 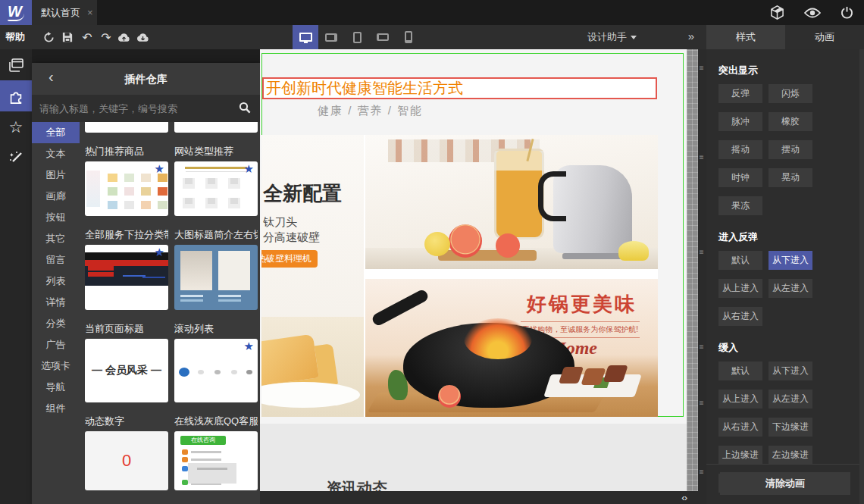 I want to click on redo-icon: ↷, so click(x=106, y=37).